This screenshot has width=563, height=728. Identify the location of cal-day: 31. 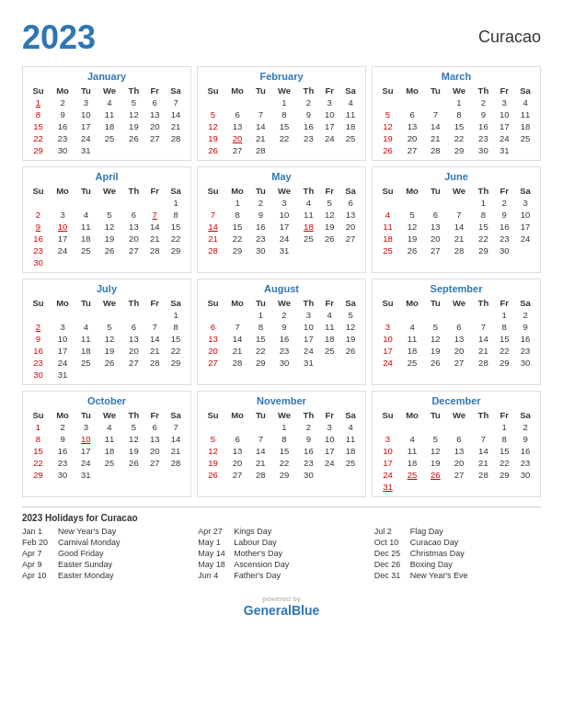
(388, 487).